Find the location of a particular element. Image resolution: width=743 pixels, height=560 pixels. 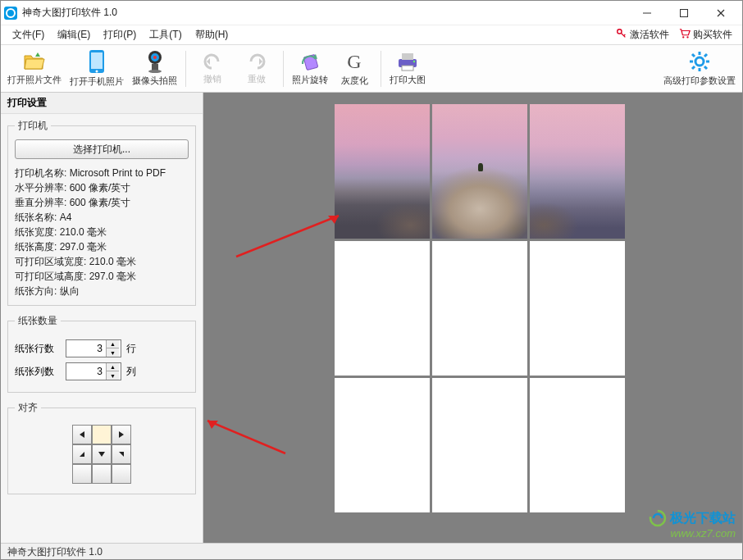

maximize-button is located at coordinates (684, 13).